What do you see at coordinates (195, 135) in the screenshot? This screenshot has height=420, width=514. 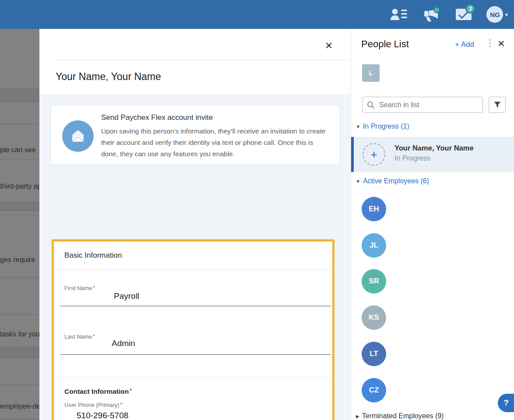 I see `flex-invite-card: Send Paychex Flex account invite Upon sa…` at bounding box center [195, 135].